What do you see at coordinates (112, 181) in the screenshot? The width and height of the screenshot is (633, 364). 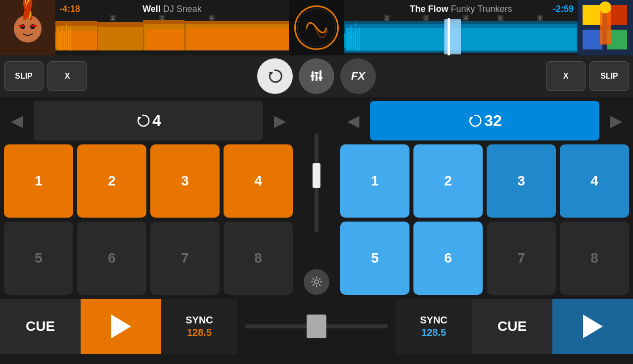 I see `pad-left-2: 2` at bounding box center [112, 181].